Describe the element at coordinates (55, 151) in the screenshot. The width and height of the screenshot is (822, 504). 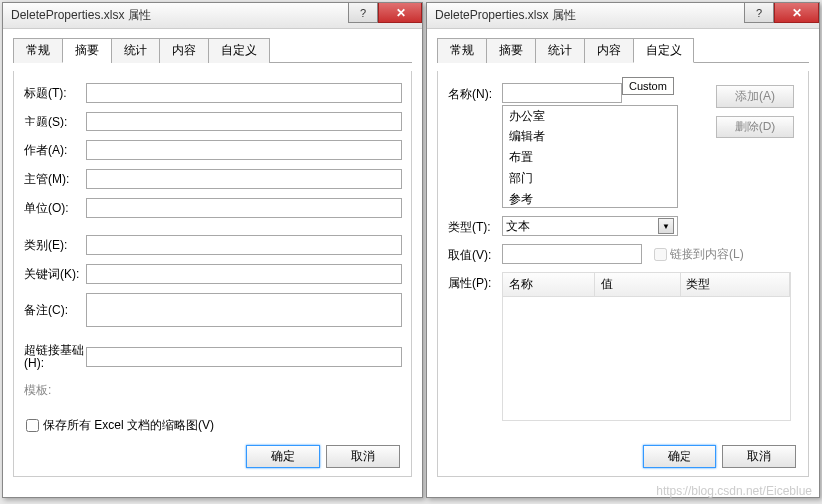
I see `author-label: 作者(A):` at that location.